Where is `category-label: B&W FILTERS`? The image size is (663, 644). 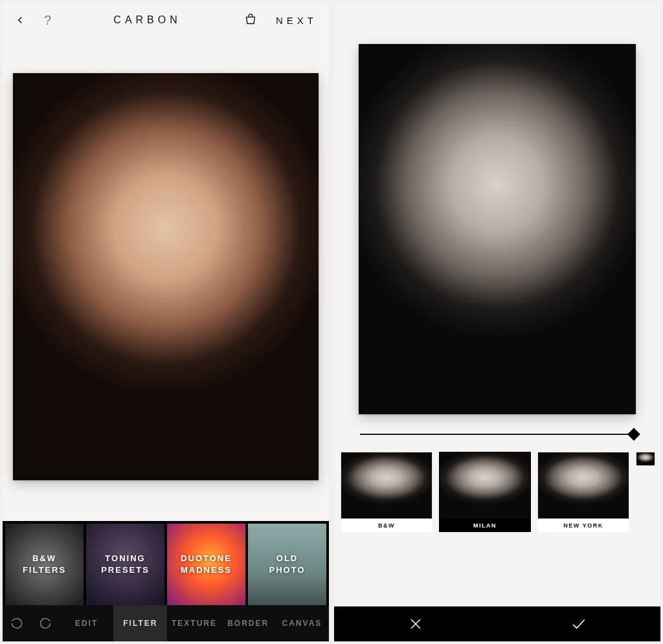
category-label: B&W FILTERS is located at coordinates (44, 564).